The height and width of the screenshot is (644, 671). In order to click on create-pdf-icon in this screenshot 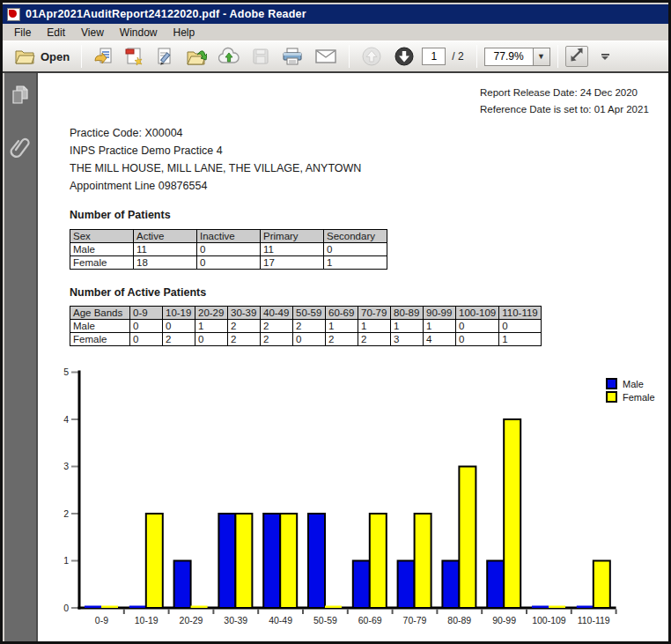, I will do `click(134, 56)`.